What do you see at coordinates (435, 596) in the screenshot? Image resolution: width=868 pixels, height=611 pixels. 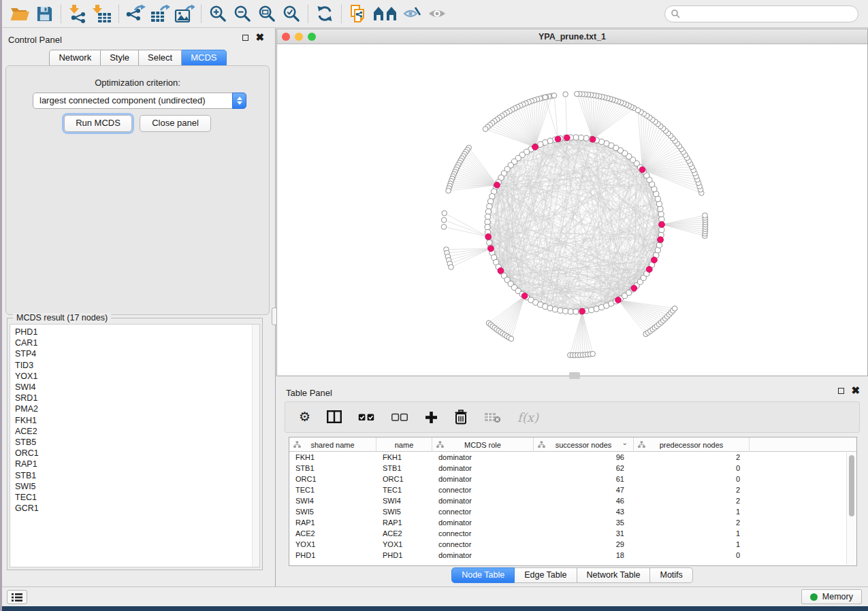 I see `status-bar: Memory` at bounding box center [435, 596].